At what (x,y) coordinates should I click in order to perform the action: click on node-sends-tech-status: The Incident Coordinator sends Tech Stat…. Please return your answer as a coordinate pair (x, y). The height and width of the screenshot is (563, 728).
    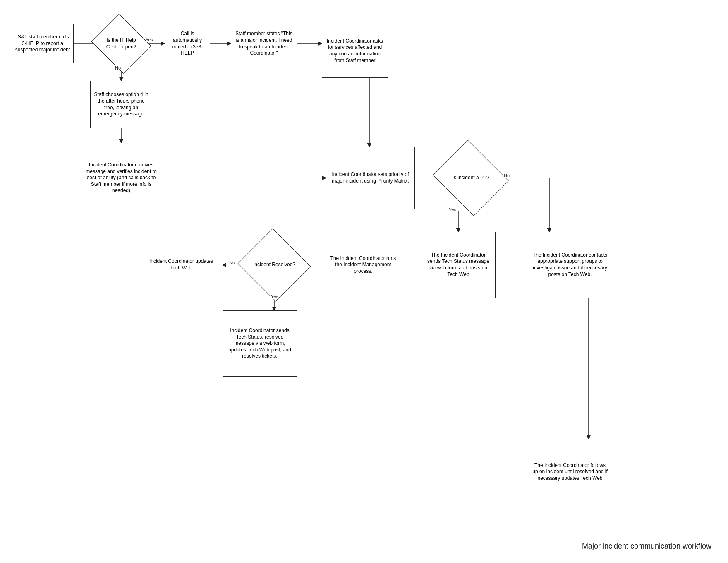
    Looking at the image, I should click on (458, 265).